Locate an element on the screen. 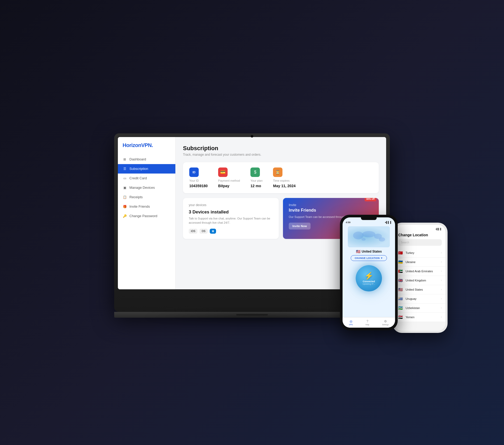 This screenshot has width=504, height=445. country-name: Ukraine is located at coordinates (411, 262).